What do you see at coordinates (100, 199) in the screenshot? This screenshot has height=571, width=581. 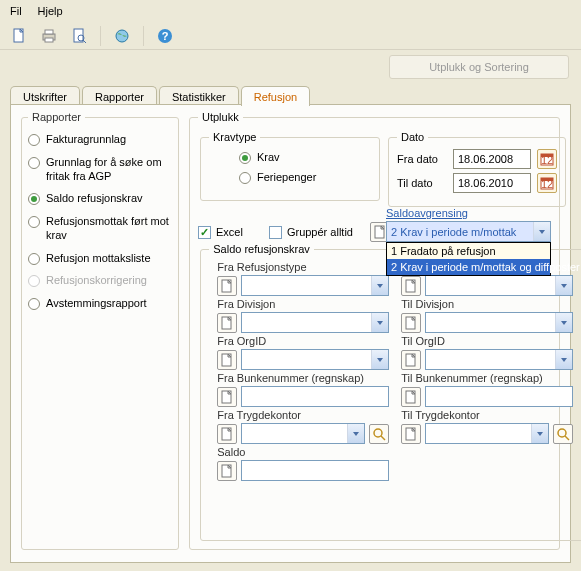 I see `radio-saldo-refusjonskrav: Saldo refusjonskrav` at bounding box center [100, 199].